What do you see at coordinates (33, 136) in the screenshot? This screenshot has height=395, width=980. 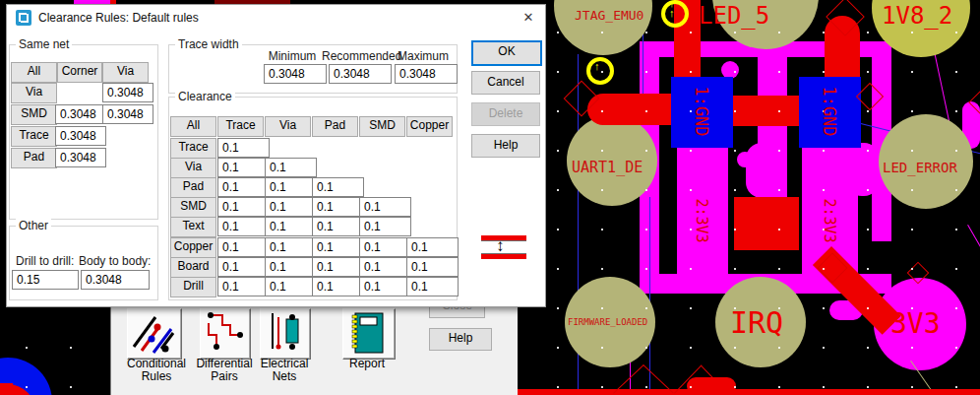 I see `samenet-row-trace: Trace` at bounding box center [33, 136].